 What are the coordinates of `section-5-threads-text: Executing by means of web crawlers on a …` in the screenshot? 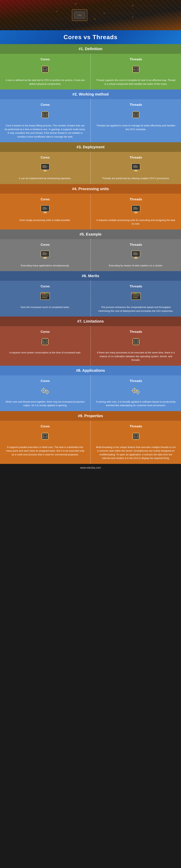 It's located at (136, 266).